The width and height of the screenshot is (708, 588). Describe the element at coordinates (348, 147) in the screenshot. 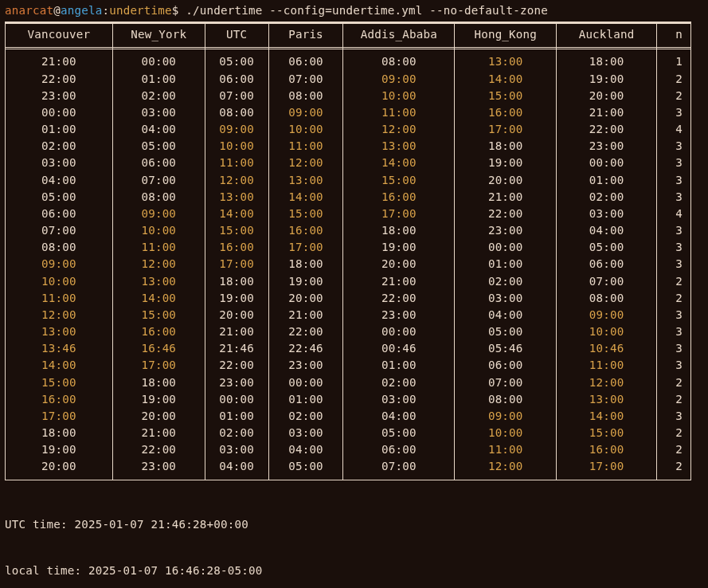

I see `table-row: 02:0005:0010:0011:0013:0018:0023:003` at that location.